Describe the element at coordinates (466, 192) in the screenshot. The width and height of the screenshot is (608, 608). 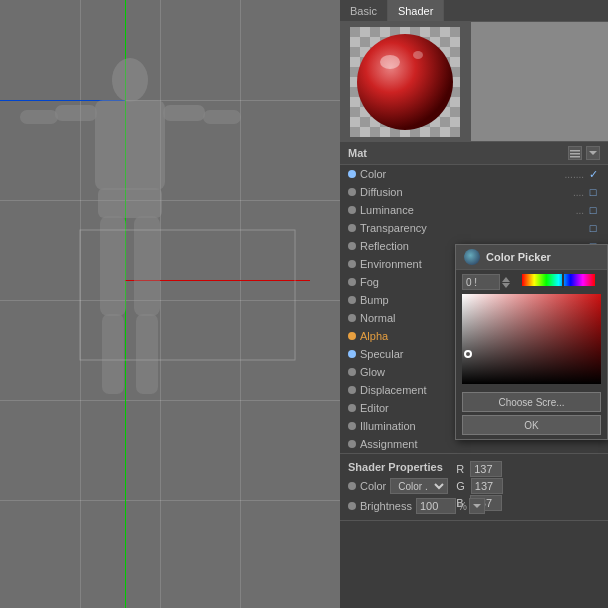
I see `mat-row-label: Diffusion` at that location.